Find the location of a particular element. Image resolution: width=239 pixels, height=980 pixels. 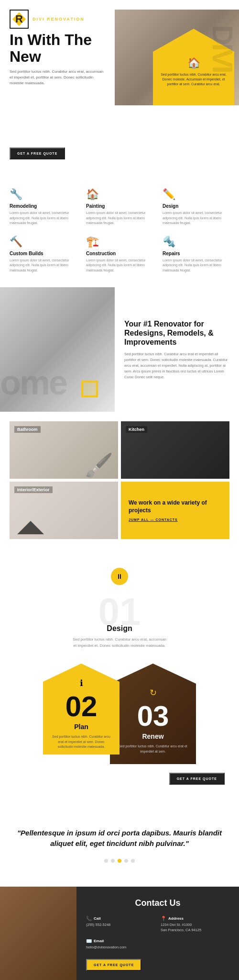

service-desc-painting: Lorem ipsum dolor sit amet, consectetur … is located at coordinates (120, 218).